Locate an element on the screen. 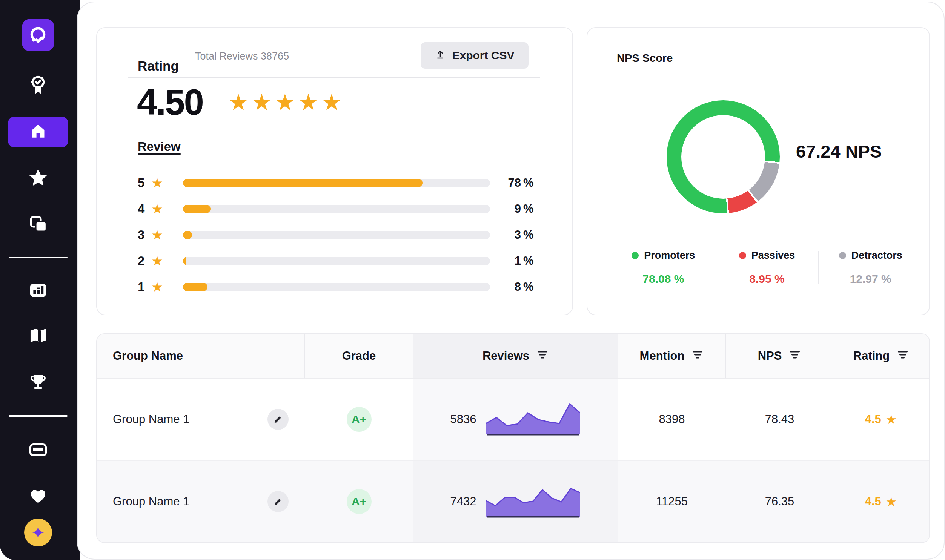 The width and height of the screenshot is (945, 560). bar-label: 2 is located at coordinates (143, 261).